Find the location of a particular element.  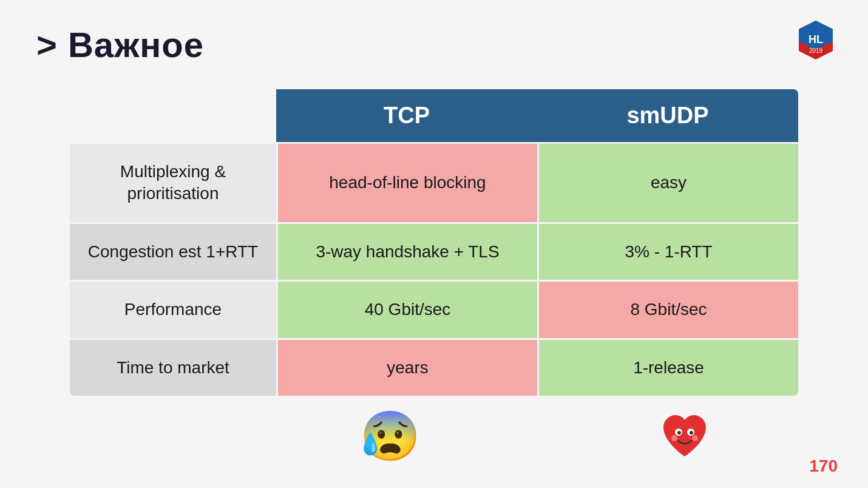

tcp-congestion-cell: 3-way handshake + TLS is located at coordinates (407, 252).